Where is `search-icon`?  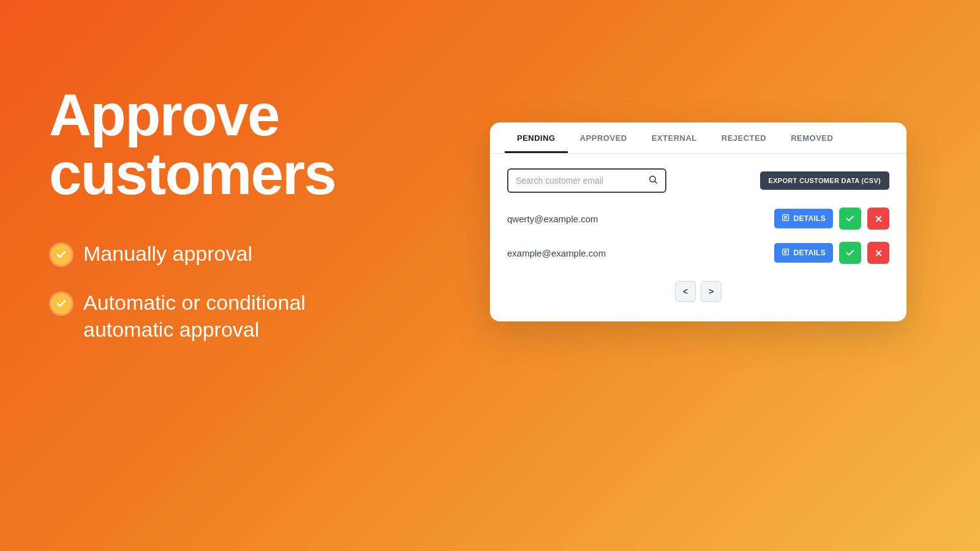 search-icon is located at coordinates (653, 181).